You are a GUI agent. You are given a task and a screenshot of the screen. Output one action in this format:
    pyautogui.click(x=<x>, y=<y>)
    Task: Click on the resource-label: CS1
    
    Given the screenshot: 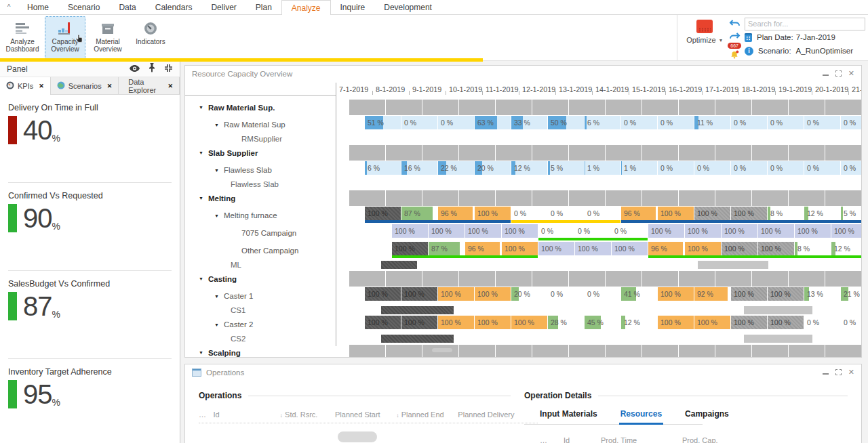 What is the action you would take?
    pyautogui.click(x=238, y=310)
    